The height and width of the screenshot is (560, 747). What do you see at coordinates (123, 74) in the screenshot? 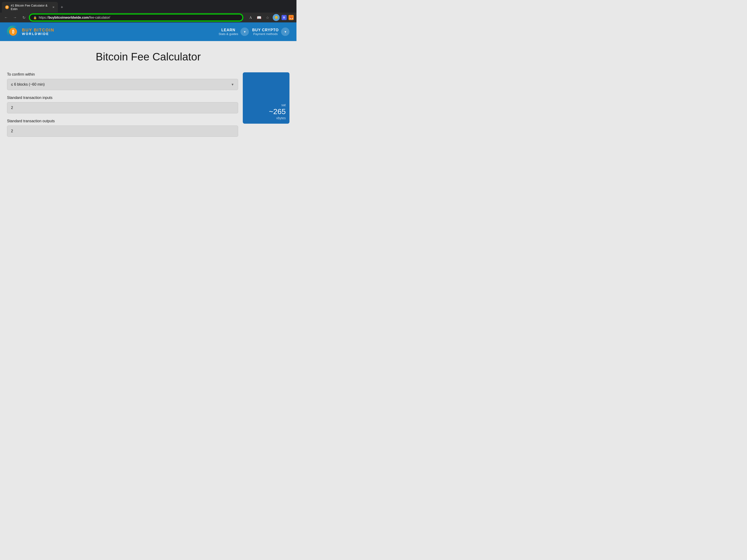
I see `confirm-within-label: To confirm within` at bounding box center [123, 74].